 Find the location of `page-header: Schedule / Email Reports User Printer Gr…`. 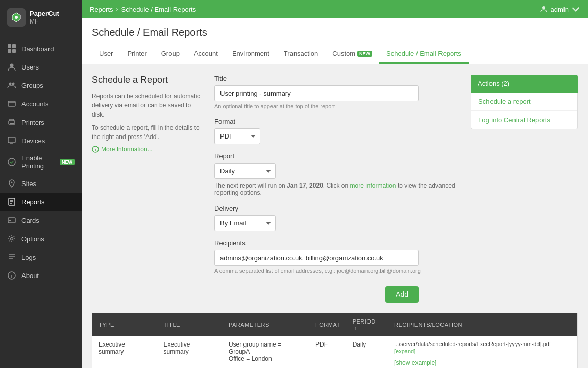

page-header: Schedule / Email Reports User Printer Gr… is located at coordinates (335, 41).